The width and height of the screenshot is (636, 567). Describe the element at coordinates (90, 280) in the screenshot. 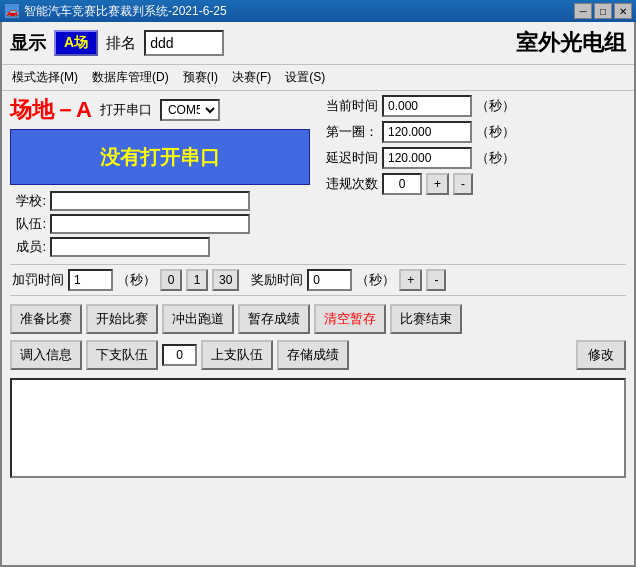

I see `penalty-input` at that location.